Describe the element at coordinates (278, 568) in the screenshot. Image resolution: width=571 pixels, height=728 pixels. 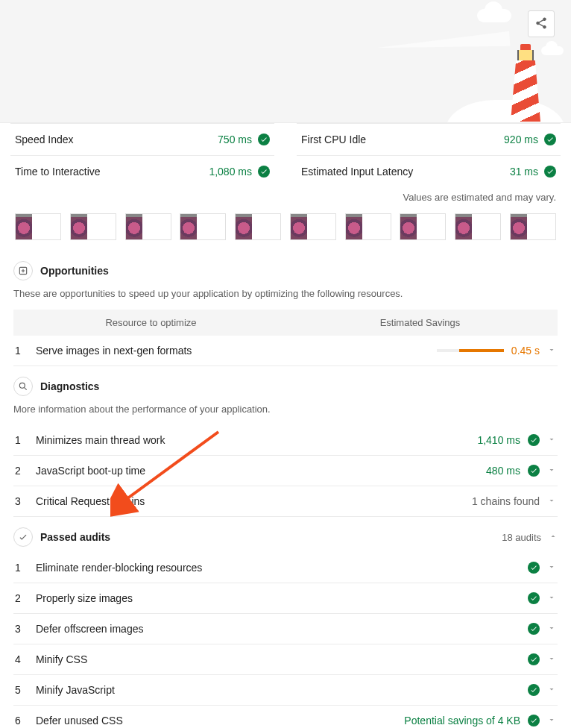
I see `row-label: Eliminate render-blocking resources` at that location.